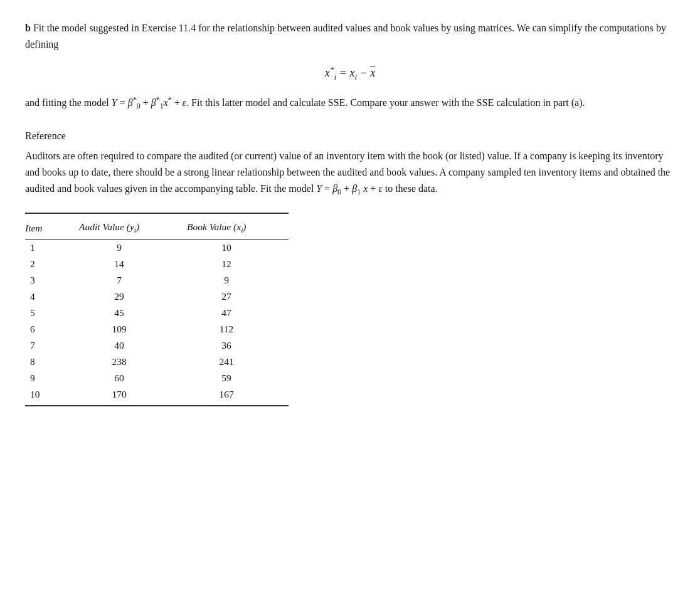 Image resolution: width=700 pixels, height=597 pixels. Describe the element at coordinates (128, 264) in the screenshot. I see `cell-audit: 14` at that location.